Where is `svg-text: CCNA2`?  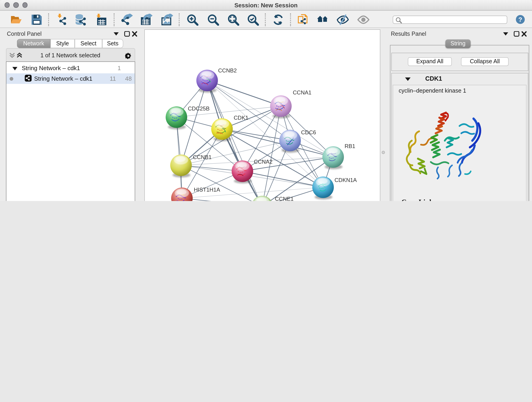 svg-text: CCNA2 is located at coordinates (263, 161).